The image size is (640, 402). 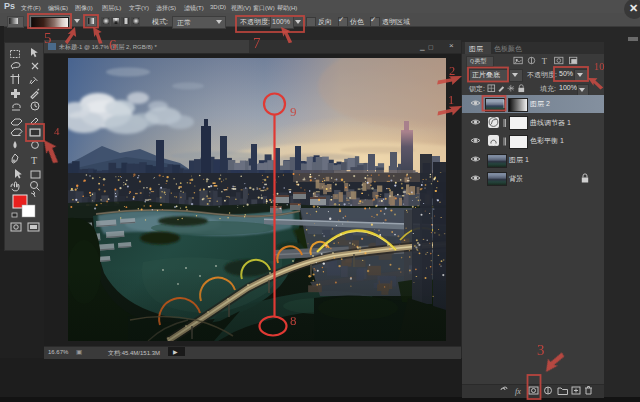 What do you see at coordinates (294, 320) in the screenshot?
I see `svg-text: 8` at bounding box center [294, 320].